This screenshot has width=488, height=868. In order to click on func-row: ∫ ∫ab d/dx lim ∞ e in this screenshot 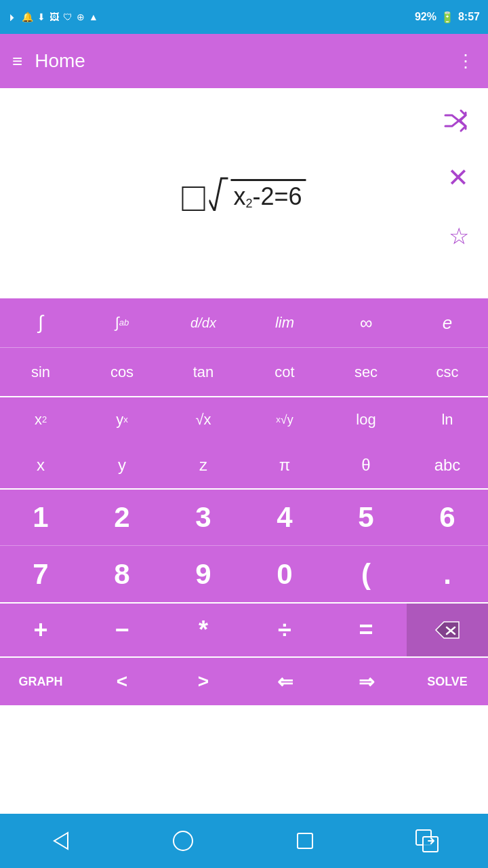, I will do `click(244, 323)`.